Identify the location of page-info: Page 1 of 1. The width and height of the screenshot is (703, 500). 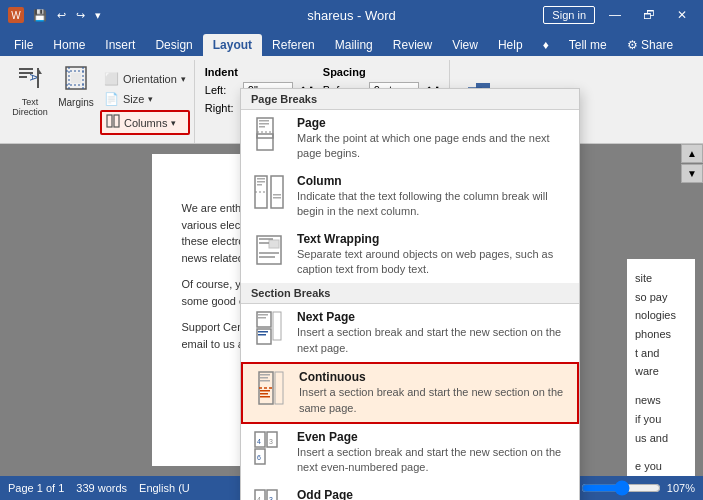
(36, 488).